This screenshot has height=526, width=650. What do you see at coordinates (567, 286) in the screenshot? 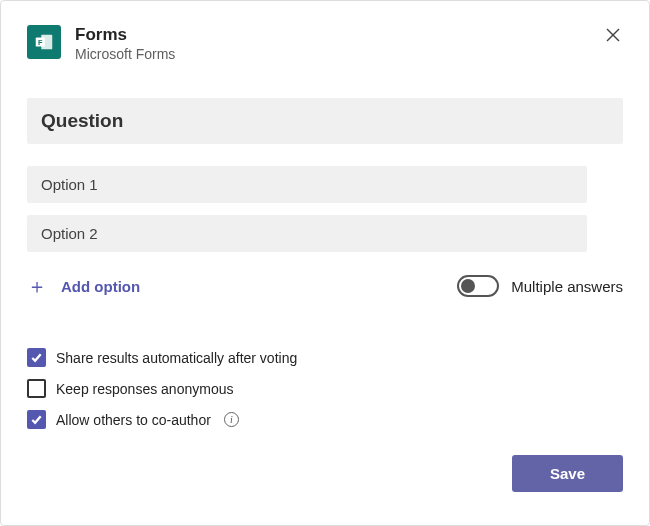
I see `multiple-answers-label: Multiple answers` at bounding box center [567, 286].